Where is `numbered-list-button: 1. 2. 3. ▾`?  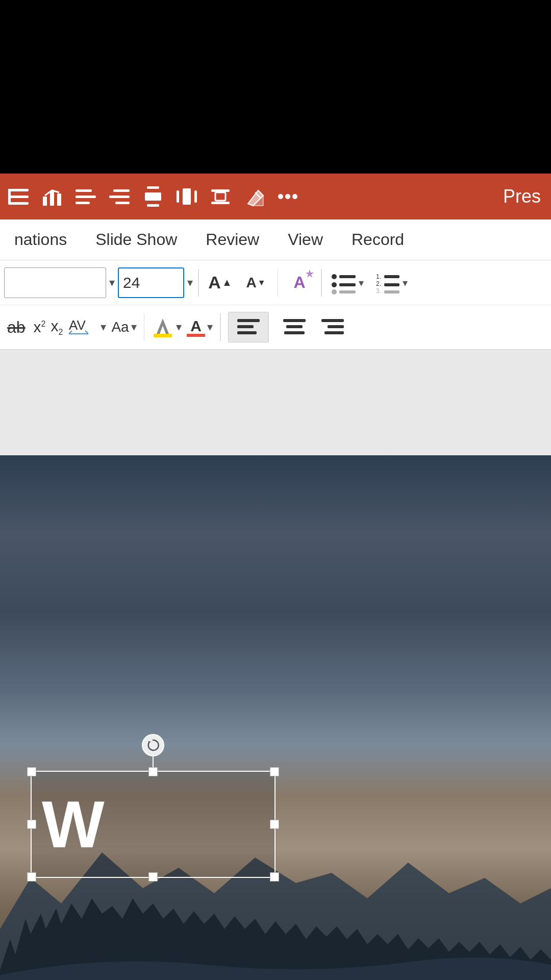
numbered-list-button: 1. 2. 3. ▾ is located at coordinates (391, 283).